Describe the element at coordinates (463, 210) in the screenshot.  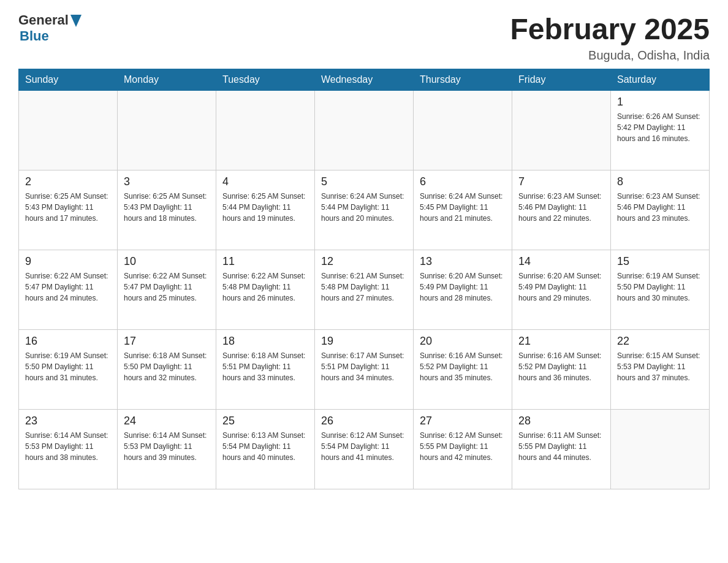
I see `calendar-cell: 6Sunrise: 6:24 AM Sunset: 5:45 PM Daylig…` at that location.